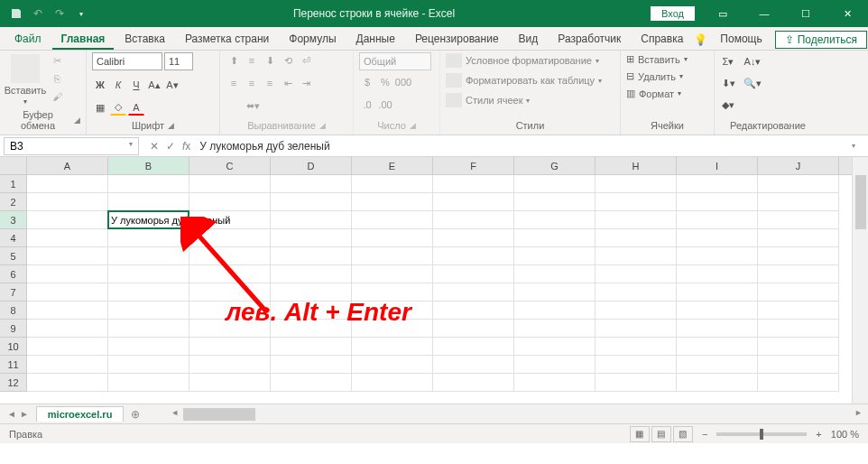  What do you see at coordinates (375, 40) in the screenshot?
I see `tab-data: Данные` at bounding box center [375, 40].